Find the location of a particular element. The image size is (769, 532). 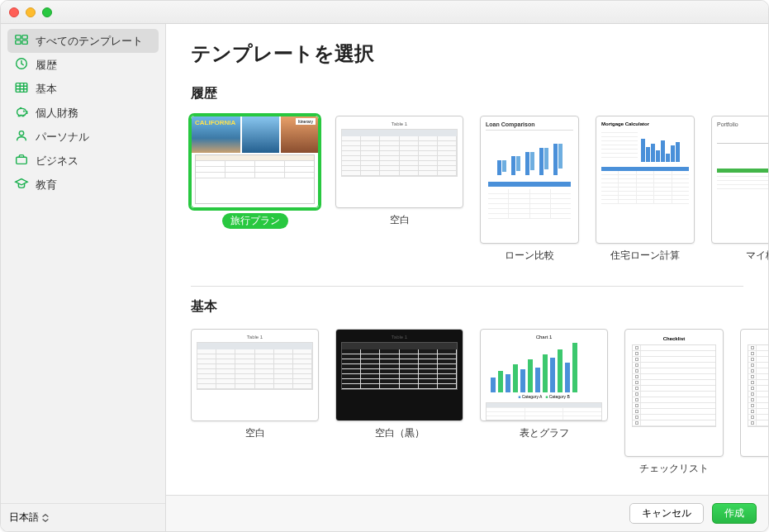

person-icon is located at coordinates (21, 137).